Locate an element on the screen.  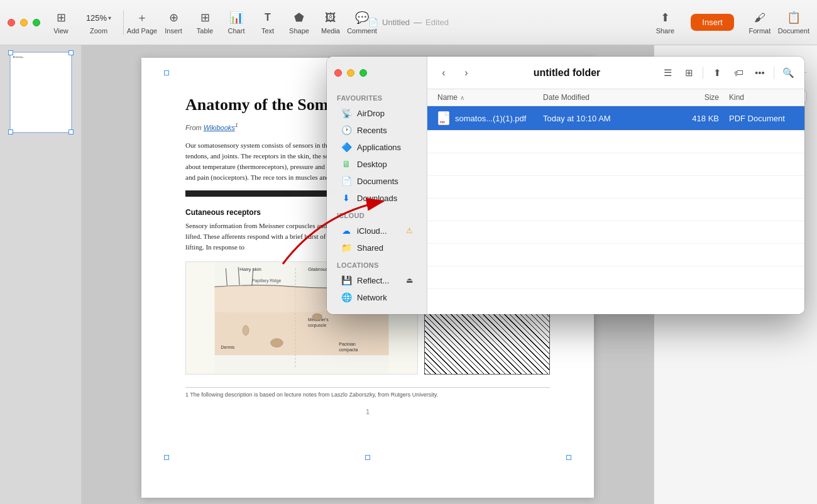
close-button is located at coordinates (11, 23).